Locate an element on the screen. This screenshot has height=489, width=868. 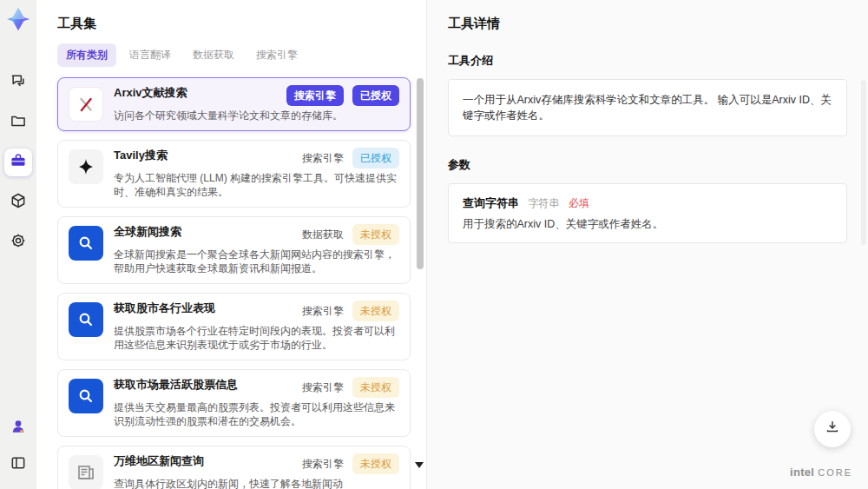
panel-toggle-icon is located at coordinates (18, 465).